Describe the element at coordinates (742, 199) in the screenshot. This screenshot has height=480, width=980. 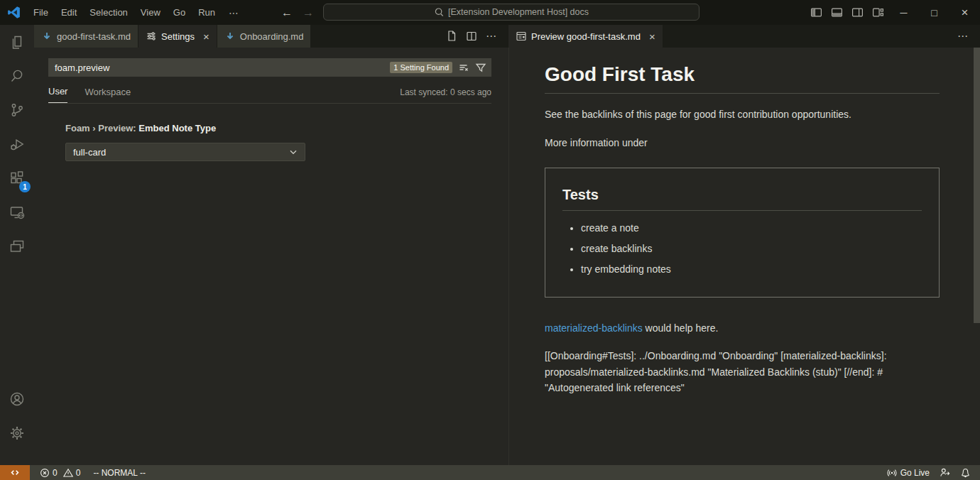
I see `embedded-note-heading: Tests` at that location.